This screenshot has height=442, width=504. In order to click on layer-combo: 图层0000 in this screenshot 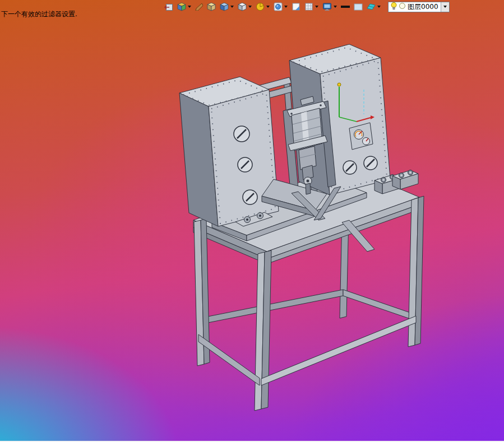, I will do `click(419, 7)`.